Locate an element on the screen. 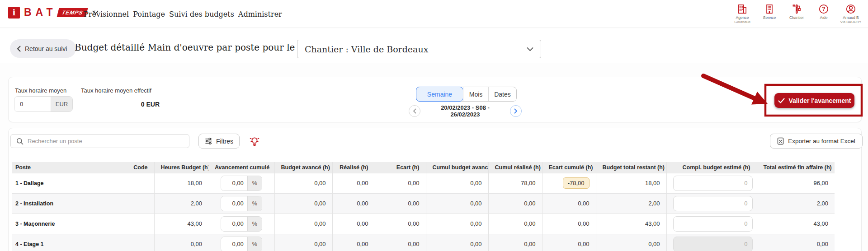 Image resolution: width=868 pixels, height=251 pixels. column-header-compl-budget-estime: Compl. budget estimé (h) is located at coordinates (712, 167).